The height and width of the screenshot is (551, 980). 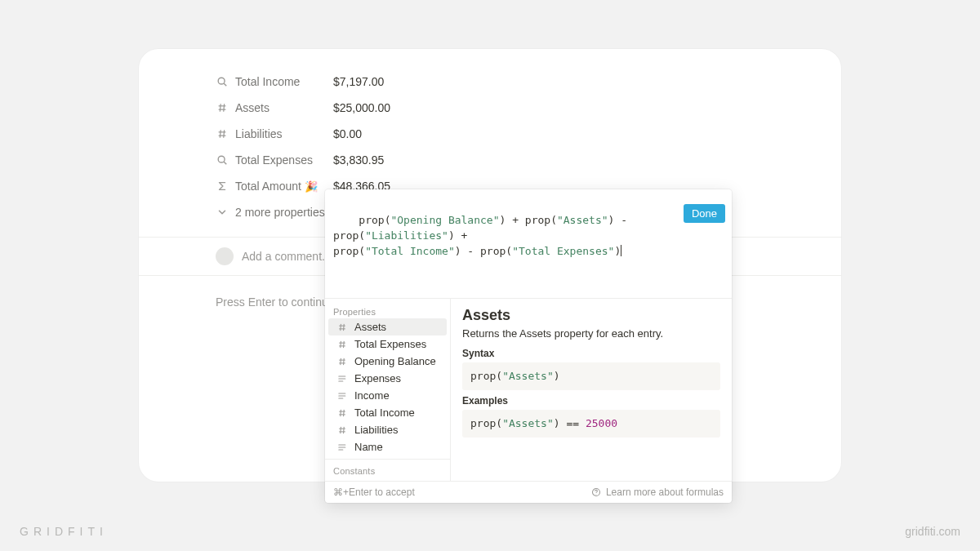 What do you see at coordinates (591, 390) in the screenshot?
I see `suggestion-detail: Assets Returns the Assets property for e…` at bounding box center [591, 390].